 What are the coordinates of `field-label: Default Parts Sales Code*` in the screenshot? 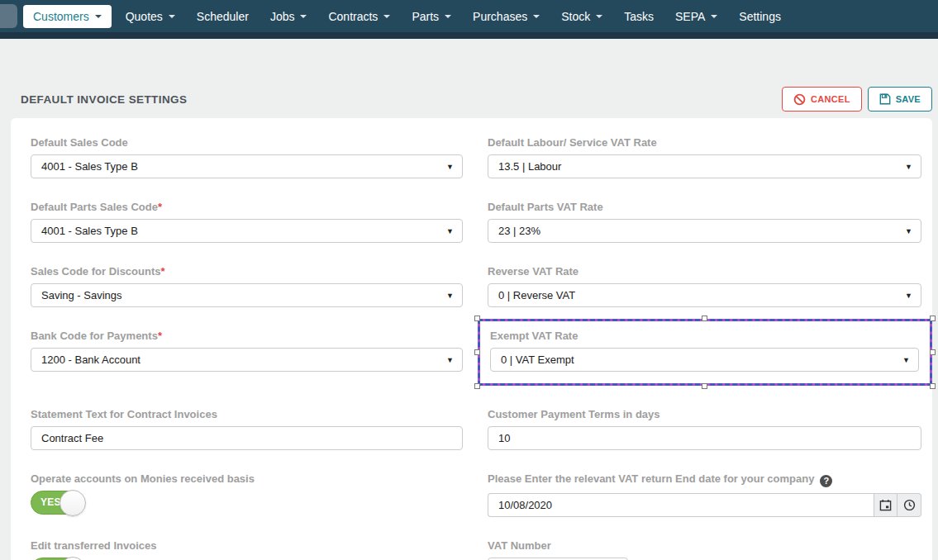 It's located at (246, 206).